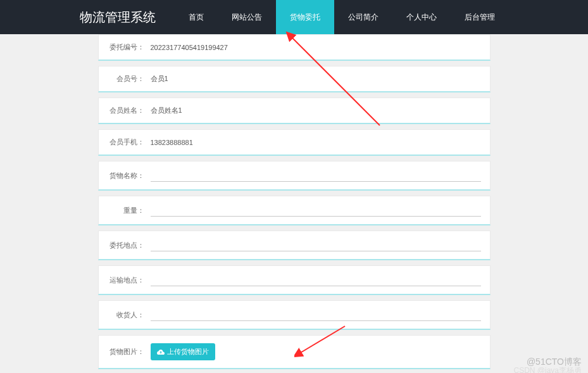  What do you see at coordinates (305, 17) in the screenshot?
I see `nav-cargo-entrust: 货物委托` at bounding box center [305, 17].